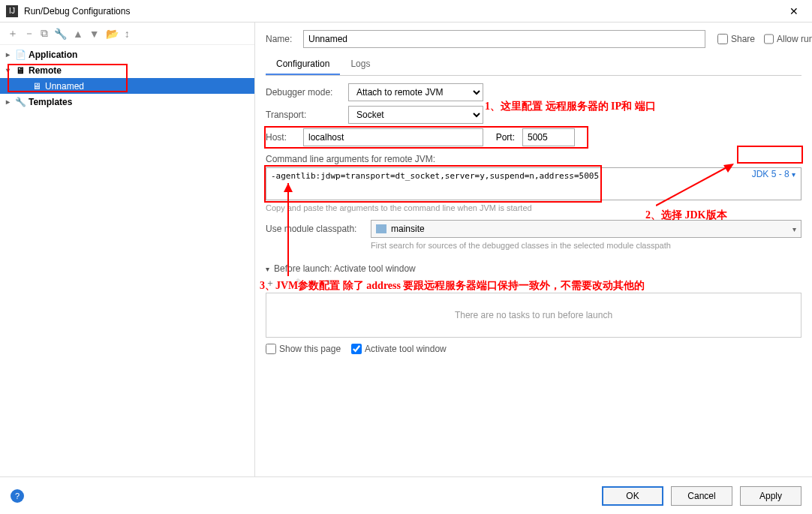 Image resolution: width=812 pixels, height=514 pixels. Describe the element at coordinates (128, 34) in the screenshot. I see `config-toolbar: ＋ － ⧉ 🔧 ▲ ▼ 📂 ↕` at that location.